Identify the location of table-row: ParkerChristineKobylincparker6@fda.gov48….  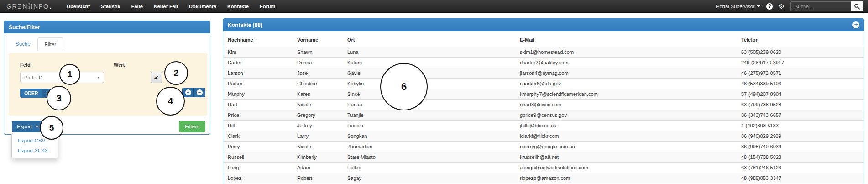
(544, 84).